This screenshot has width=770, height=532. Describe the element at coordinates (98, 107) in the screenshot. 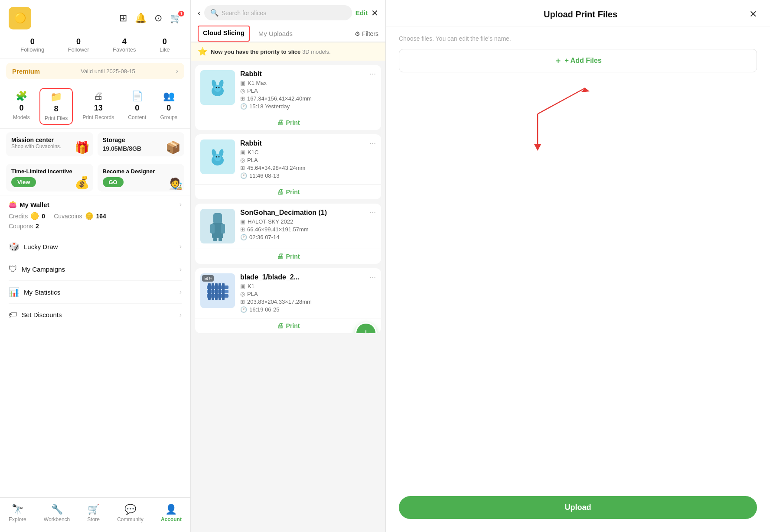

I see `grid-print-records: 🖨 13 Print Records` at that location.